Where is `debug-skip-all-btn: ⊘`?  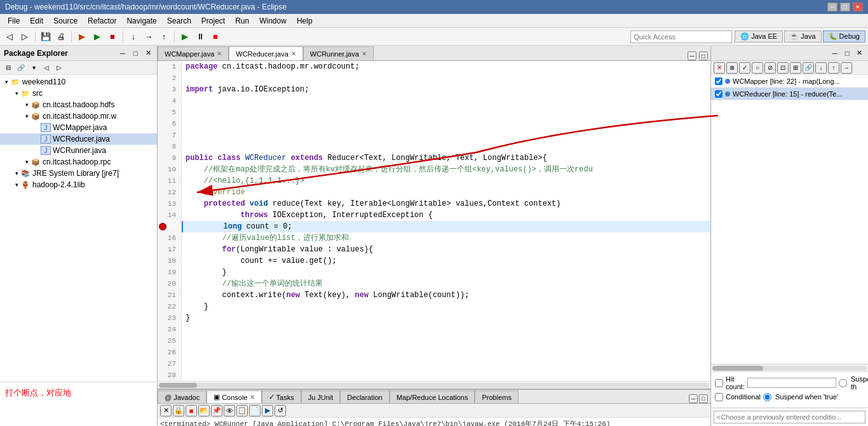 debug-skip-all-btn: ⊘ is located at coordinates (770, 68).